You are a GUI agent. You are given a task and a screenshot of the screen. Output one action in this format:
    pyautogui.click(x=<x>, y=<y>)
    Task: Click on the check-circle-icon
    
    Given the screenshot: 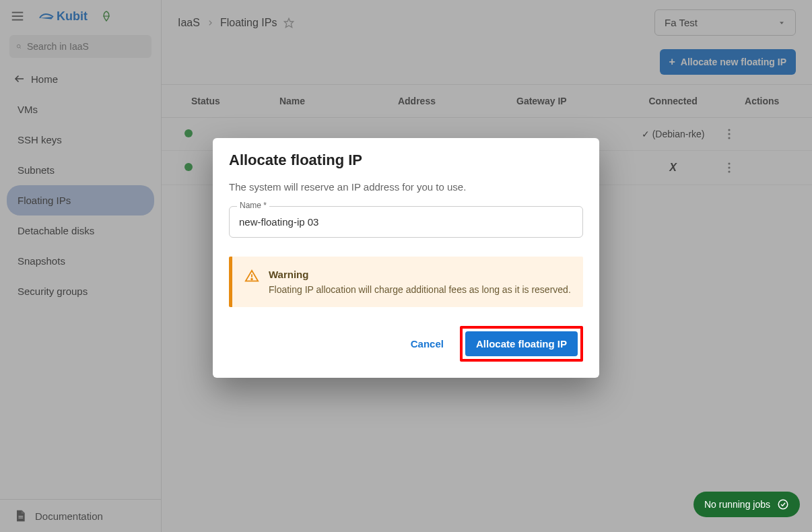 What is the action you would take?
    pyautogui.click(x=783, y=504)
    